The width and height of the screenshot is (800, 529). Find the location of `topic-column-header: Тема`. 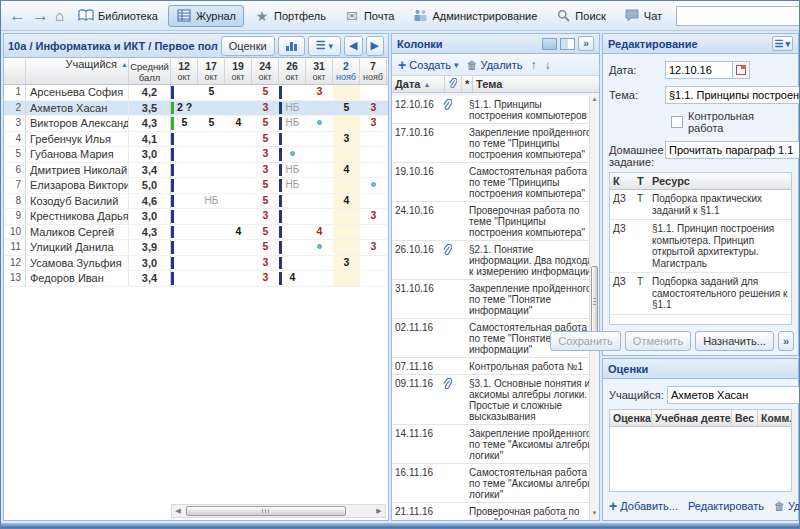

topic-column-header: Тема is located at coordinates (536, 84).